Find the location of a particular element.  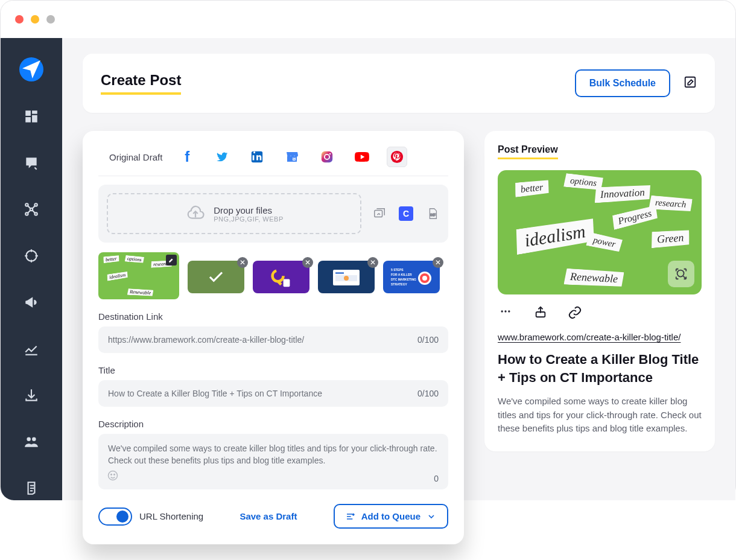

window-minimize-icon is located at coordinates (35, 19).